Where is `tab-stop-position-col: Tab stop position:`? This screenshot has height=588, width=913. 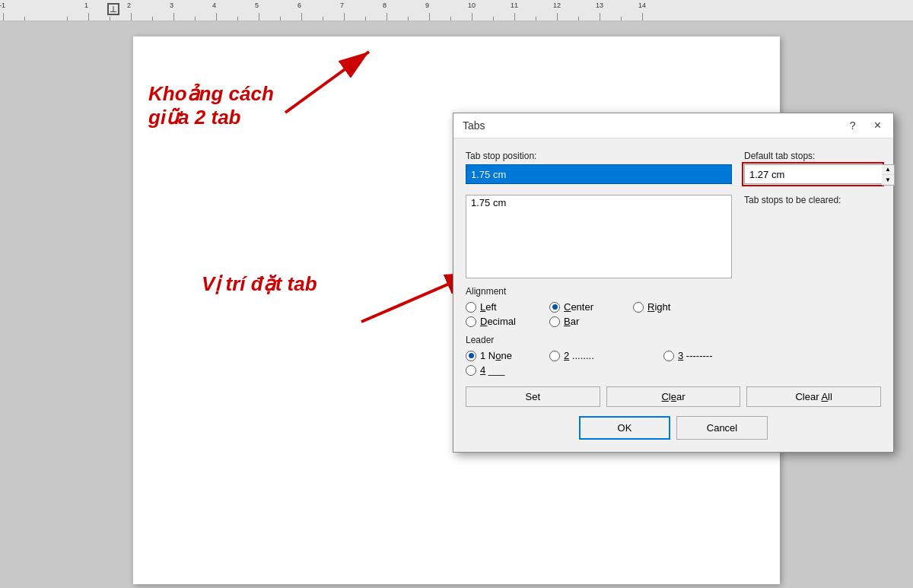
tab-stop-position-col: Tab stop position: is located at coordinates (599, 168).